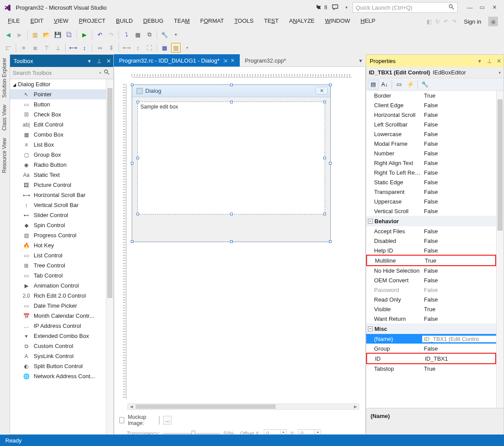  I want to click on slider-thumb, so click(193, 432).